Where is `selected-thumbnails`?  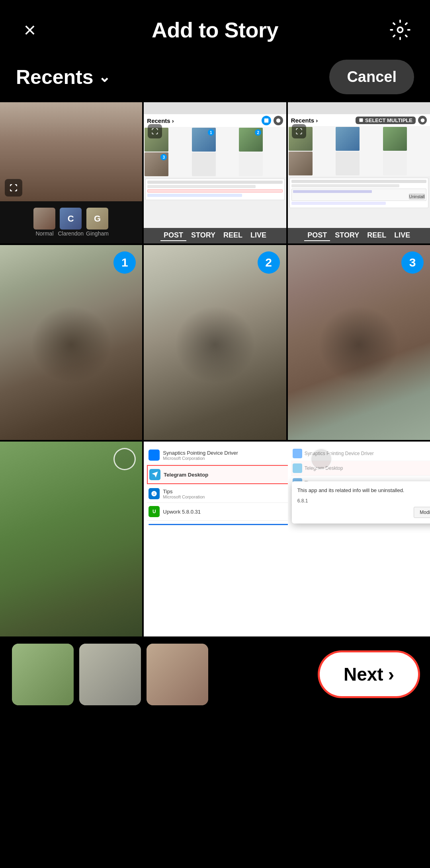 selected-thumbnails is located at coordinates (110, 675).